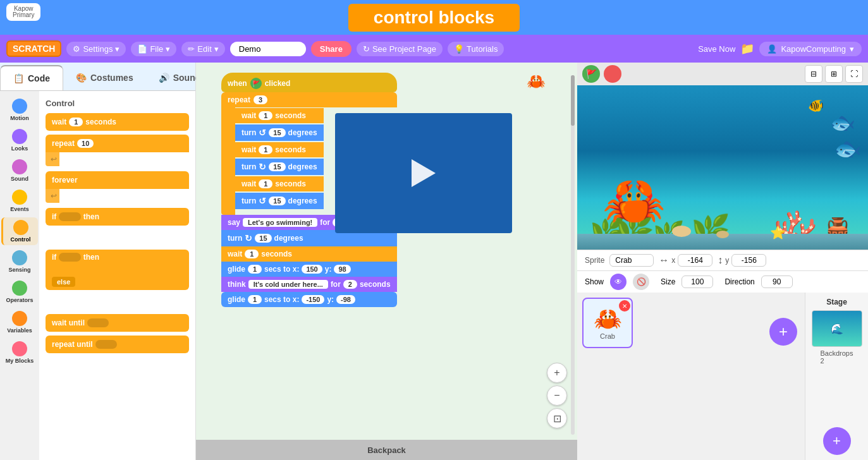 Image resolution: width=868 pixels, height=460 pixels. Describe the element at coordinates (118, 180) in the screenshot. I see `forever-block: forever` at that location.